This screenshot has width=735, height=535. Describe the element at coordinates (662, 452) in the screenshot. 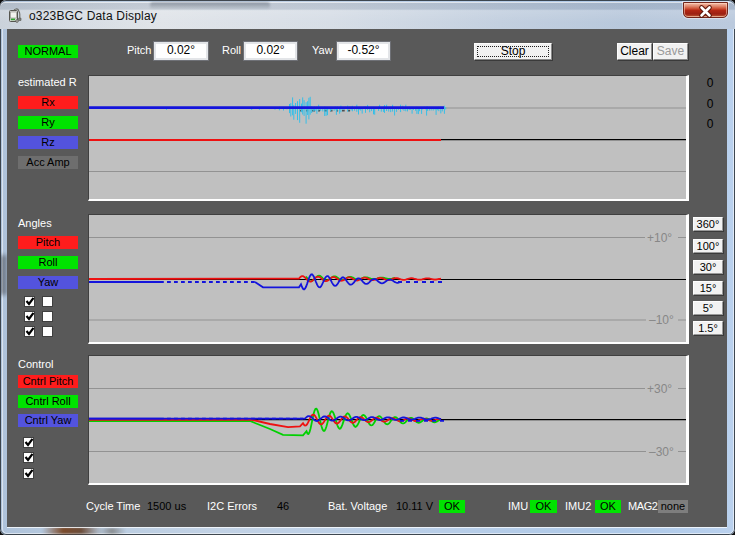

I see `svg-text: –30°` at that location.